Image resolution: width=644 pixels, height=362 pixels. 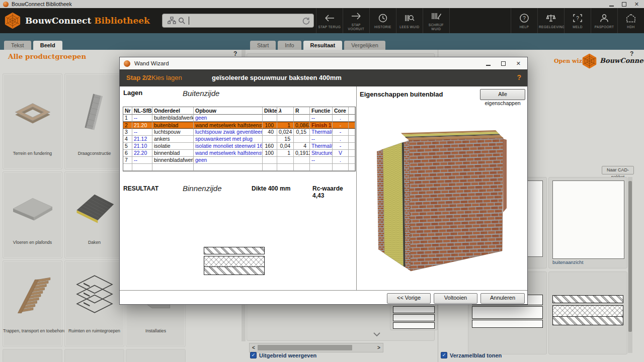 I want to click on dialog-maximize-icon, so click(x=503, y=63).